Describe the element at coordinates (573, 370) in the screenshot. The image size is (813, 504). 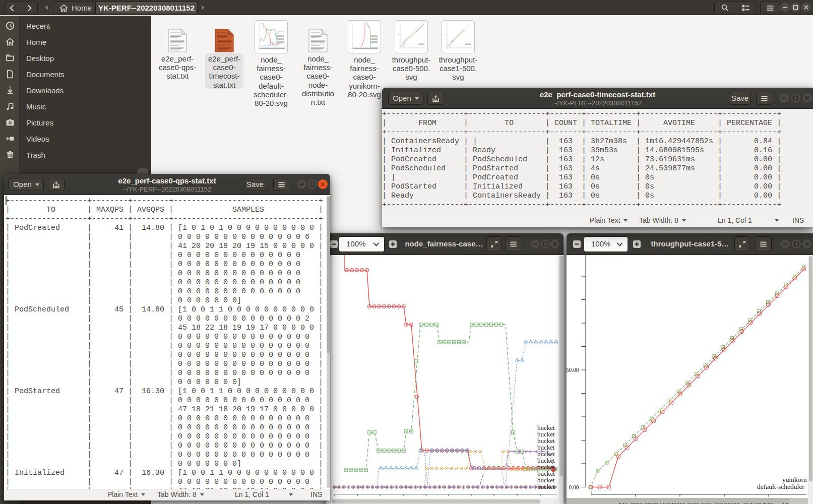
I see `svg-text: 250.00` at that location.